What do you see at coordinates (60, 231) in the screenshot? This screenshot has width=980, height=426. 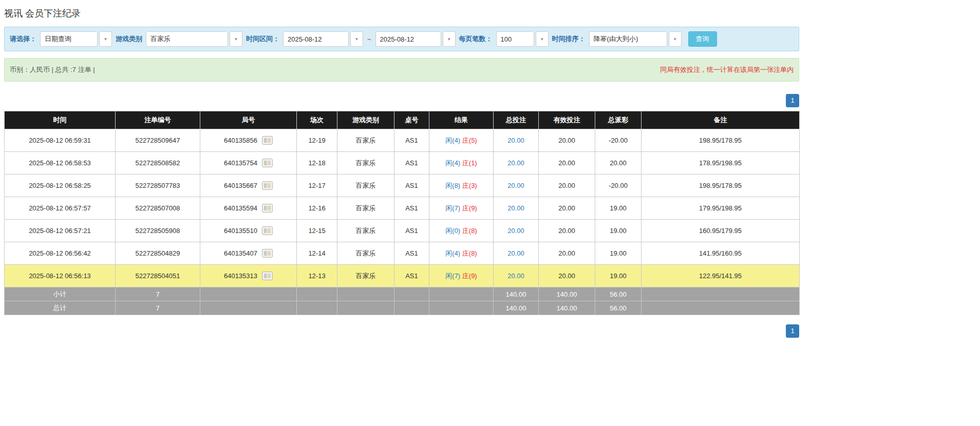 I see `cell-time: 2025-08-12 06:57:21` at bounding box center [60, 231].